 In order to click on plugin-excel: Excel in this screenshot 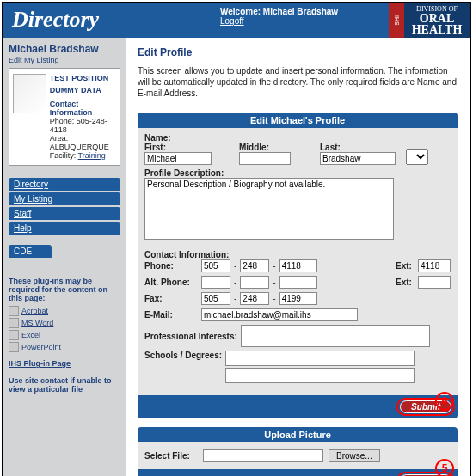, I will do `click(64, 335)`.